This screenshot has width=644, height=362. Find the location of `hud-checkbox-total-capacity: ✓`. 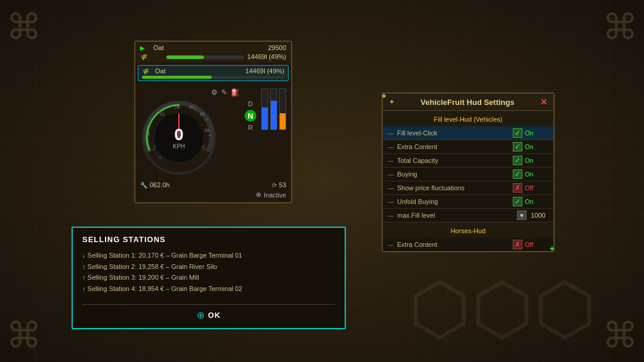

hud-checkbox-total-capacity: ✓ is located at coordinates (518, 160).